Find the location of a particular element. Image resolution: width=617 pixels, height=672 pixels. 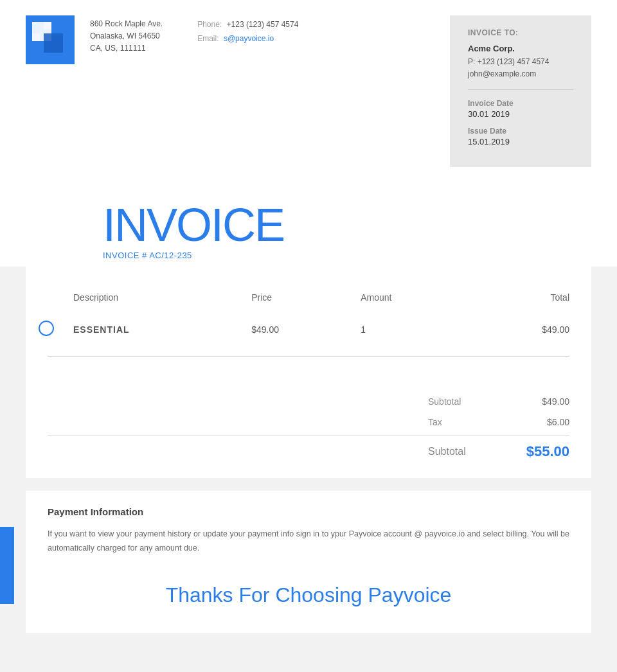

client-phone: P: +123 (123) 457 4574 is located at coordinates (521, 62).